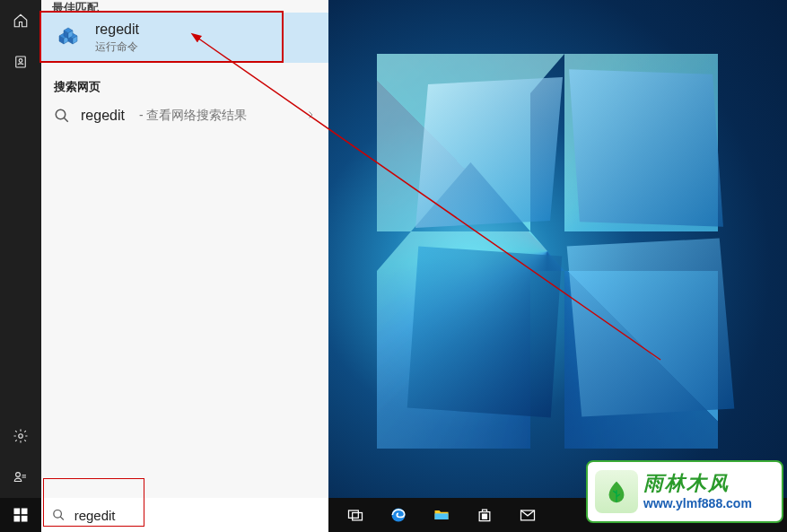  I want to click on file-explorer-button, so click(442, 515).